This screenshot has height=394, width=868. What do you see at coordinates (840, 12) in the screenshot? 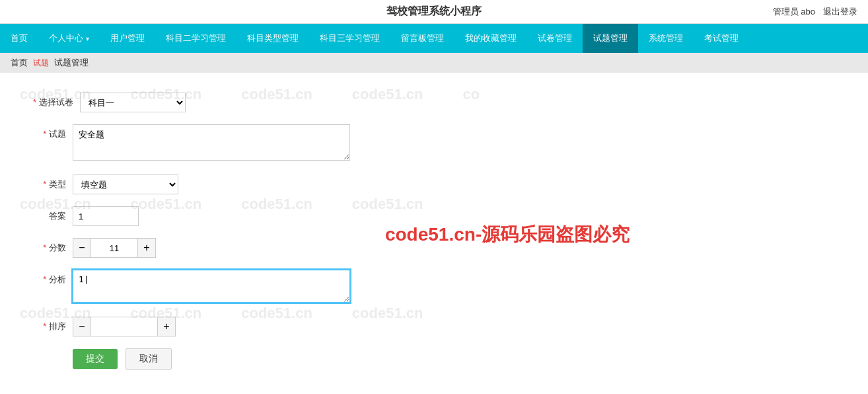
I see `logout-button: 退出登录` at bounding box center [840, 12].